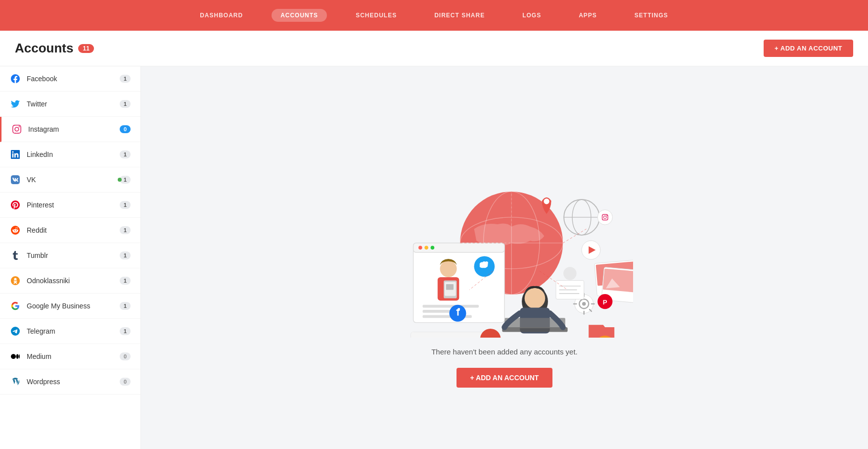 This screenshot has width=868, height=449. I want to click on sidebar-item-odnoklassniki: Odnoklassniki 1, so click(70, 281).